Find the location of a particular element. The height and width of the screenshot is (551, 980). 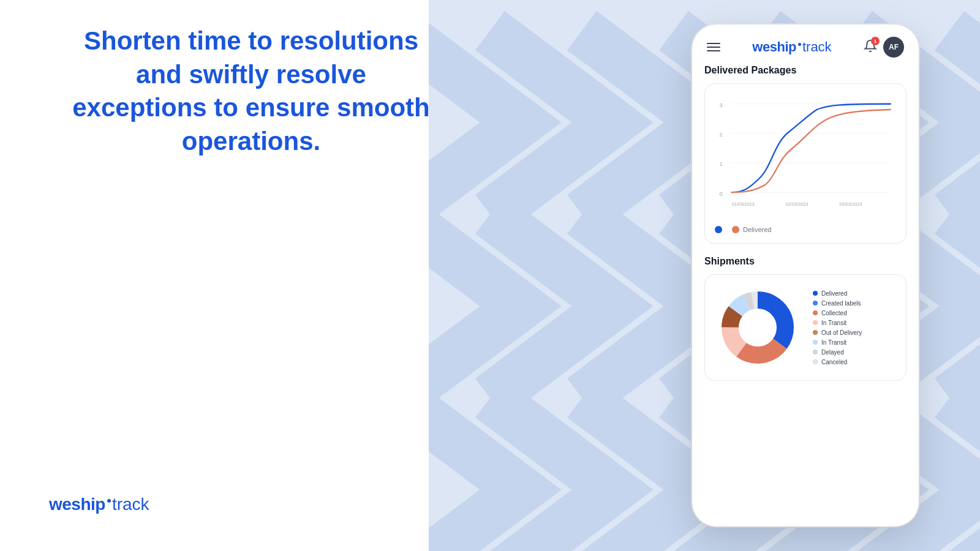

legend-label-delayed: Delayed is located at coordinates (833, 353).